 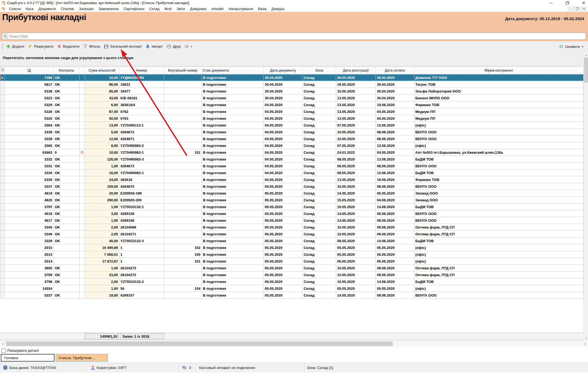 I want to click on table-row: 3338OK12,004264671В подготовке04.05.2020…, so click(x=292, y=139).